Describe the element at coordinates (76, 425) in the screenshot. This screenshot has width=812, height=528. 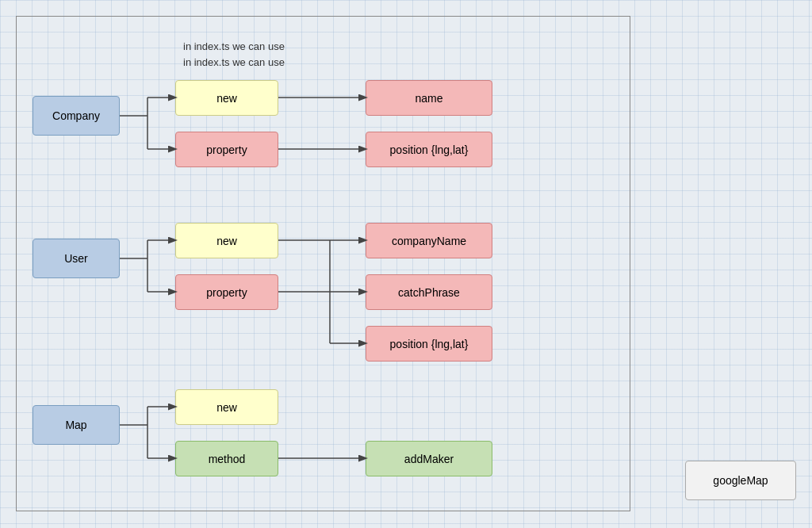
I see `map-node: Map` at that location.